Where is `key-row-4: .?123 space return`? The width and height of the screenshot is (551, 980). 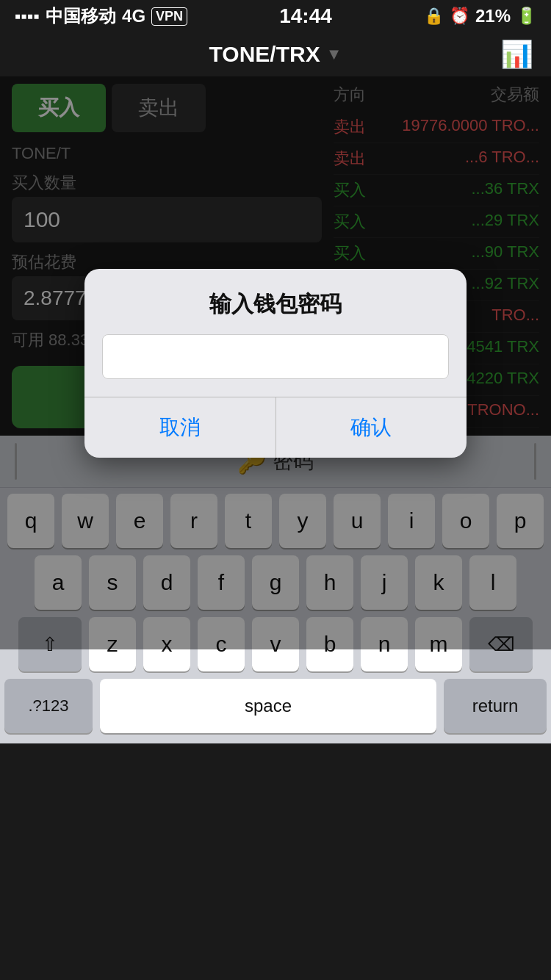 key-row-4: .?123 space return is located at coordinates (276, 710).